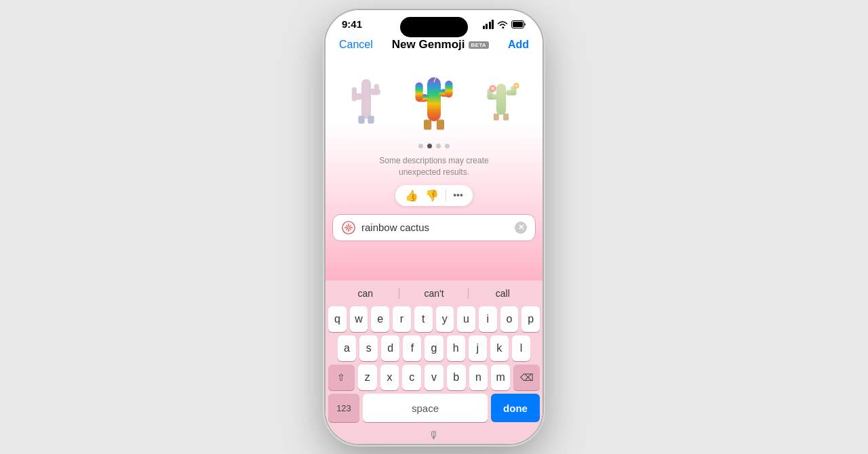 Image resolution: width=868 pixels, height=454 pixels. Describe the element at coordinates (434, 354) in the screenshot. I see `keyboard-area: can can't call q w e r t y u i o p a s` at that location.